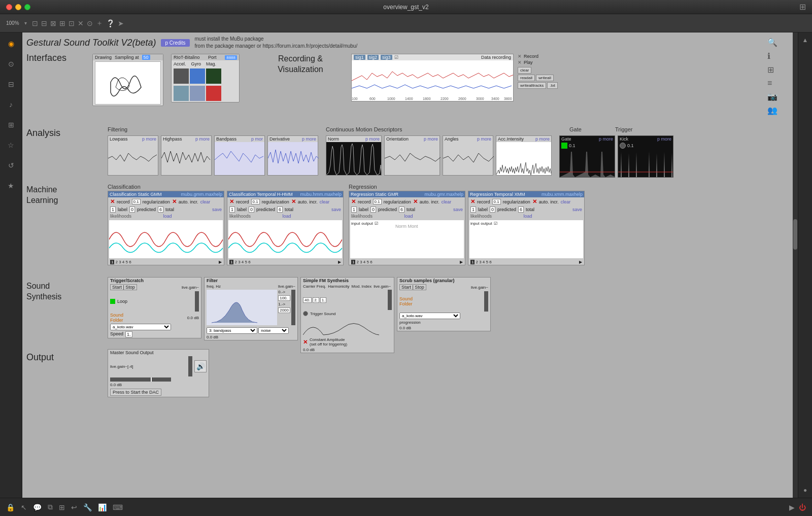 The width and height of the screenshot is (812, 516). I want to click on svg-text: 3800, so click(508, 98).